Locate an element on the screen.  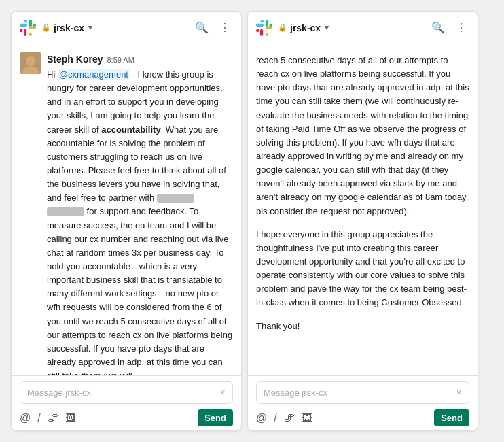
channel-chevron-icon: ▾ is located at coordinates (90, 27).